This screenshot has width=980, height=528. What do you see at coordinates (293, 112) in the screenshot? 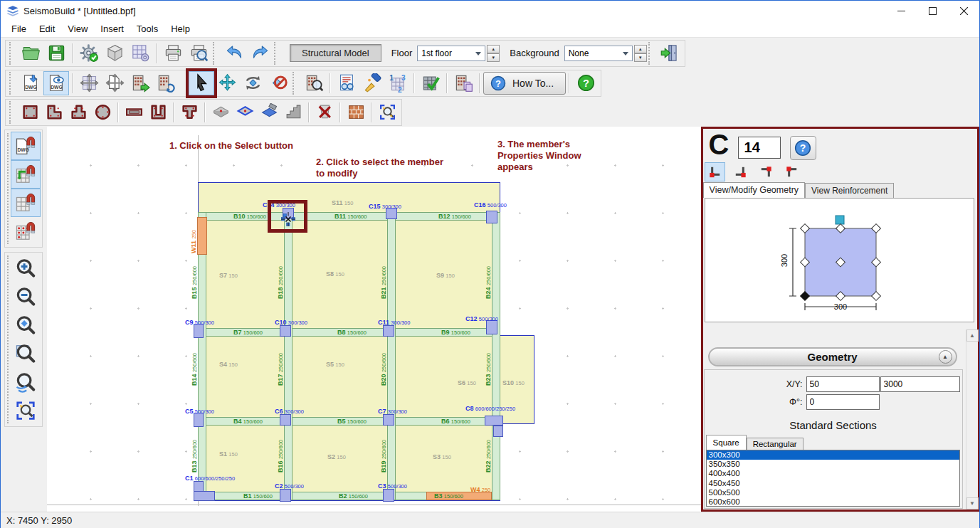
I see `stairs-button` at bounding box center [293, 112].